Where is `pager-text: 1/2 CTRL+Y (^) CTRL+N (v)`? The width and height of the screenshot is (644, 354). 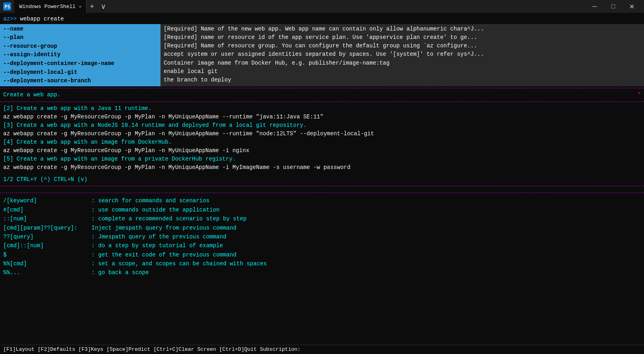 pager-text: 1/2 CTRL+Y (^) CTRL+N (v) is located at coordinates (45, 179).